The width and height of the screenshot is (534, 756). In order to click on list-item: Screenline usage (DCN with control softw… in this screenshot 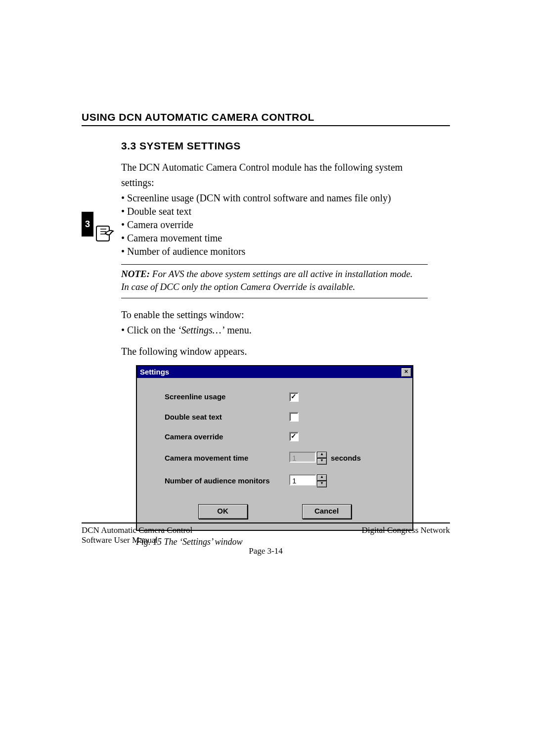, I will do `click(274, 198)`.